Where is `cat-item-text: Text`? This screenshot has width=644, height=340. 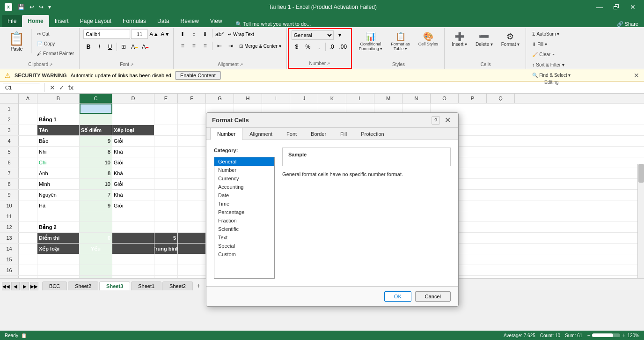
cat-item-text: Text is located at coordinates (244, 237).